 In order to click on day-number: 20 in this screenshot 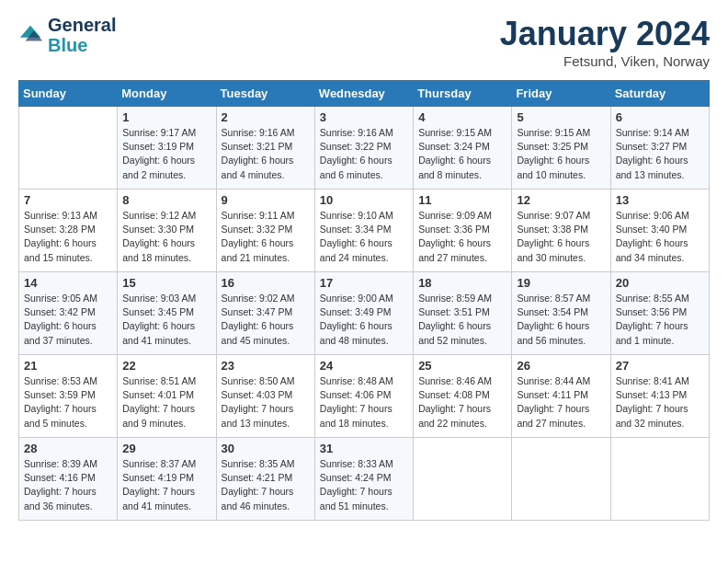, I will do `click(660, 283)`.